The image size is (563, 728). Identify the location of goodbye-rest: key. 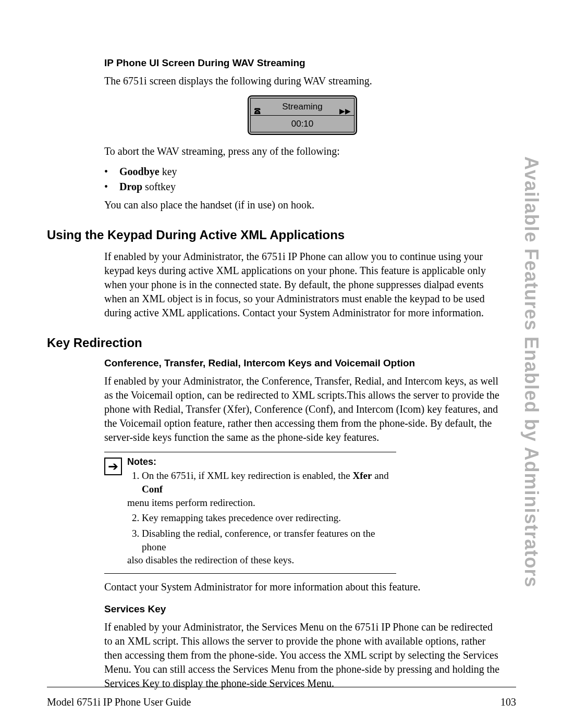
(168, 171).